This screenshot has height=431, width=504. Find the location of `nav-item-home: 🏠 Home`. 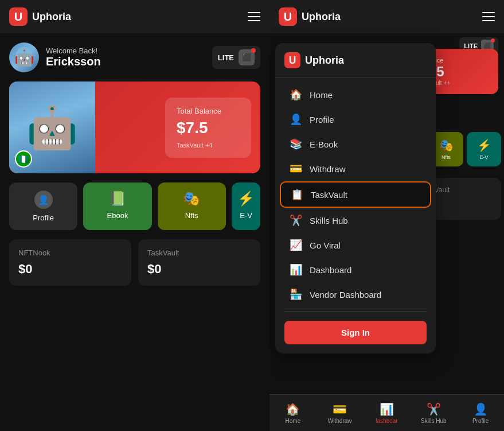

nav-item-home: 🏠 Home is located at coordinates (355, 95).